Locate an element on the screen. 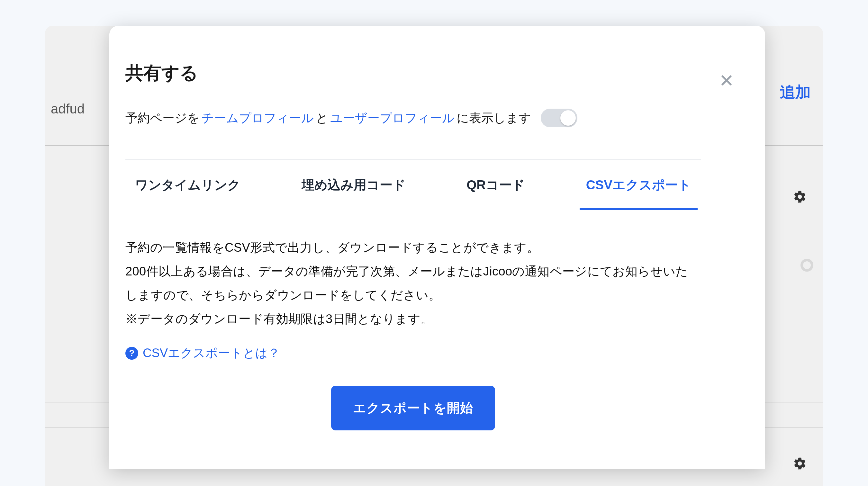  team-profile-link: チームプロフィール is located at coordinates (257, 118).